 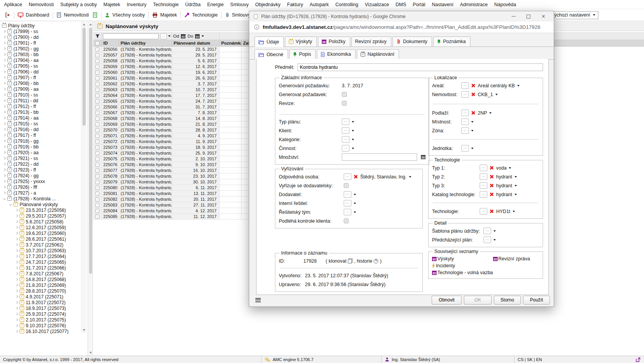 What do you see at coordinates (347, 5) in the screenshot?
I see `menu-item: Controlling` at bounding box center [347, 5].